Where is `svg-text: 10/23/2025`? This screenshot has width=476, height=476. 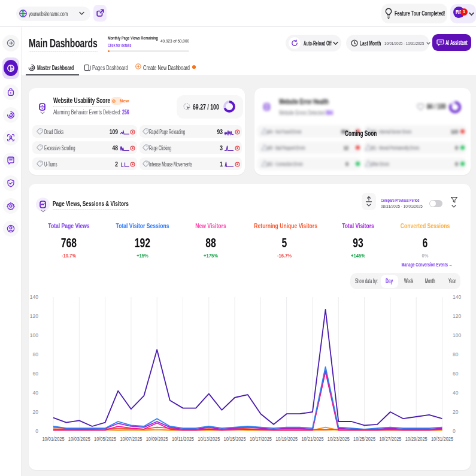 svg-text: 10/23/2025 is located at coordinates (339, 439).